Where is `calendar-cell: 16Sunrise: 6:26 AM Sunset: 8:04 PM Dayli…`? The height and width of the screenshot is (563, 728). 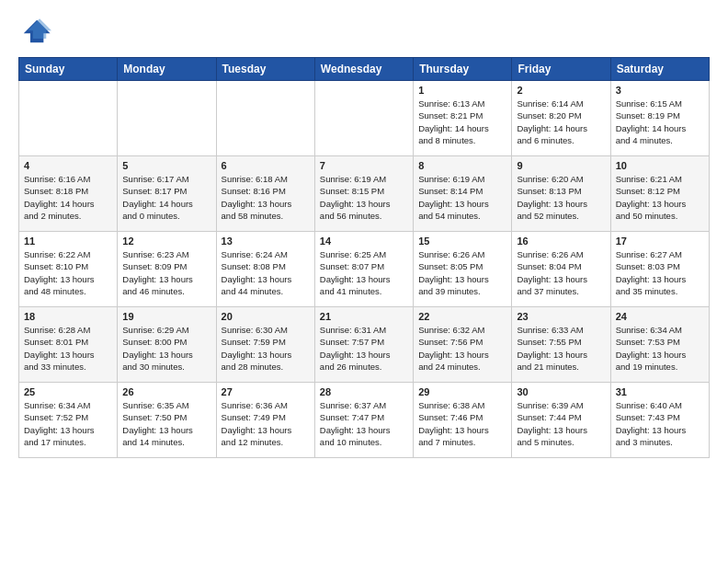 calendar-cell: 16Sunrise: 6:26 AM Sunset: 8:04 PM Dayli… is located at coordinates (561, 270).